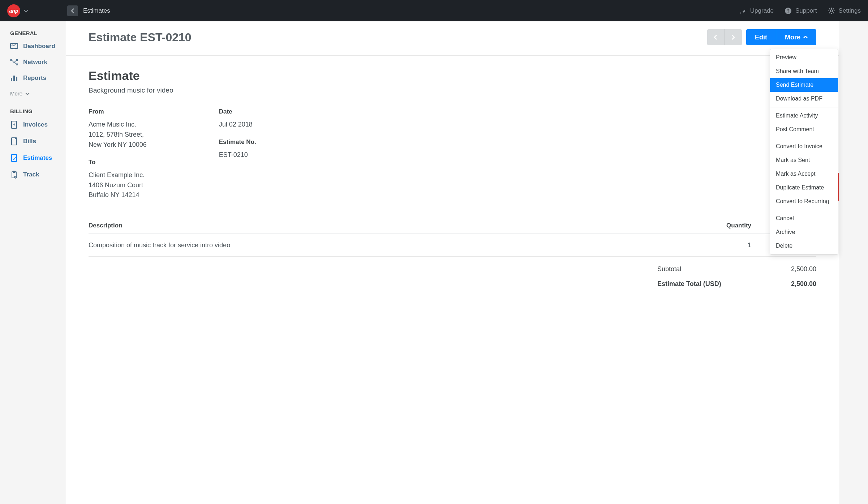  I want to click on estimate-heading: Estimate, so click(452, 76).